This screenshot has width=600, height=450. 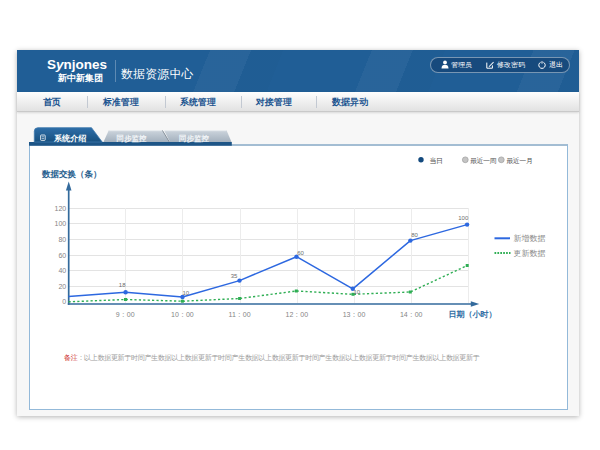 What do you see at coordinates (61, 208) in the screenshot?
I see `svg-text: 120` at bounding box center [61, 208].